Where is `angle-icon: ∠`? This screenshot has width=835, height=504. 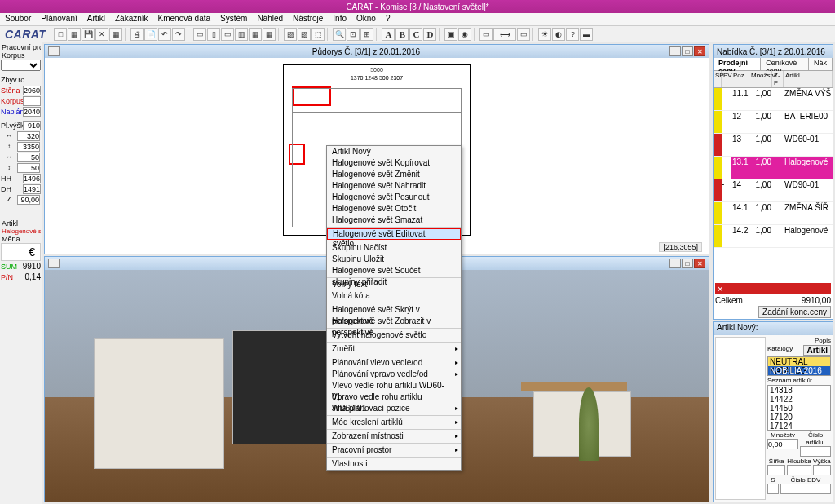
angle-icon: ∠ is located at coordinates (9, 199).